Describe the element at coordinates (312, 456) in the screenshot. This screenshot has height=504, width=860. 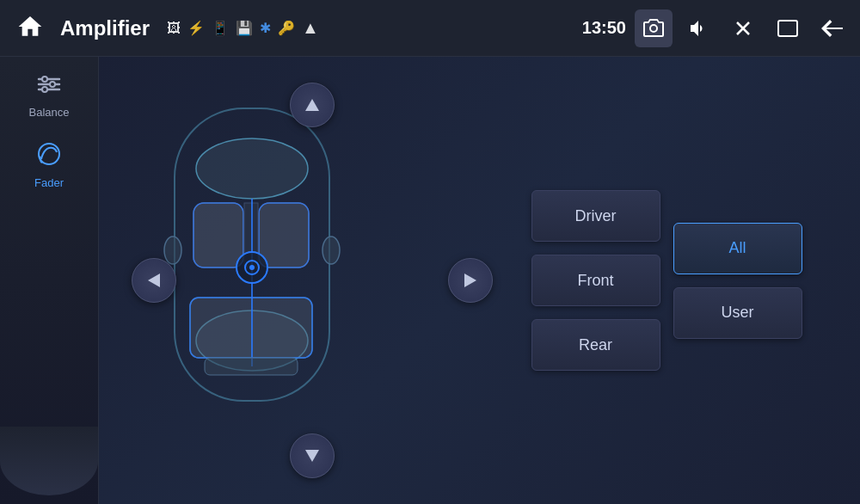
I see `arrow-down-button` at that location.